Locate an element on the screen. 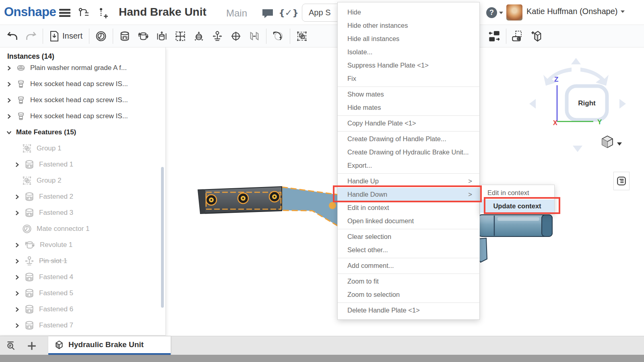  menu-item-hide-all-instances: Hide all instances is located at coordinates (409, 39).